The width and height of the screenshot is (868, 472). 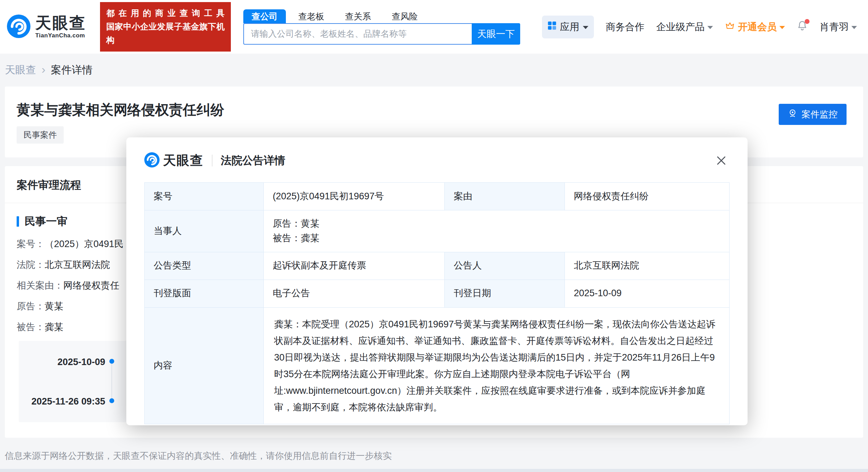 What do you see at coordinates (358, 16) in the screenshot?
I see `tab-relation: 查关系` at bounding box center [358, 16].